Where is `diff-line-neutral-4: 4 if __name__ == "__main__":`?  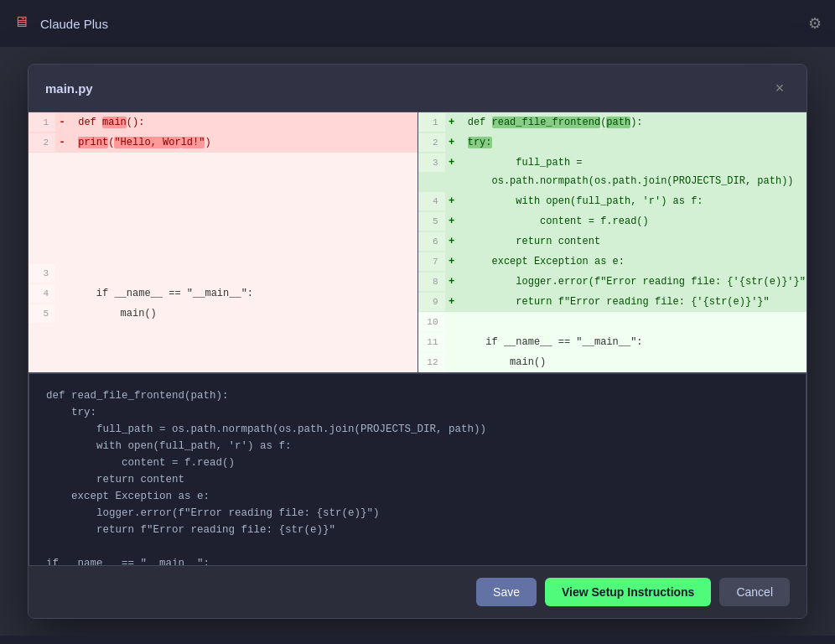 diff-line-neutral-4: 4 if __name__ == "__main__": is located at coordinates (223, 293).